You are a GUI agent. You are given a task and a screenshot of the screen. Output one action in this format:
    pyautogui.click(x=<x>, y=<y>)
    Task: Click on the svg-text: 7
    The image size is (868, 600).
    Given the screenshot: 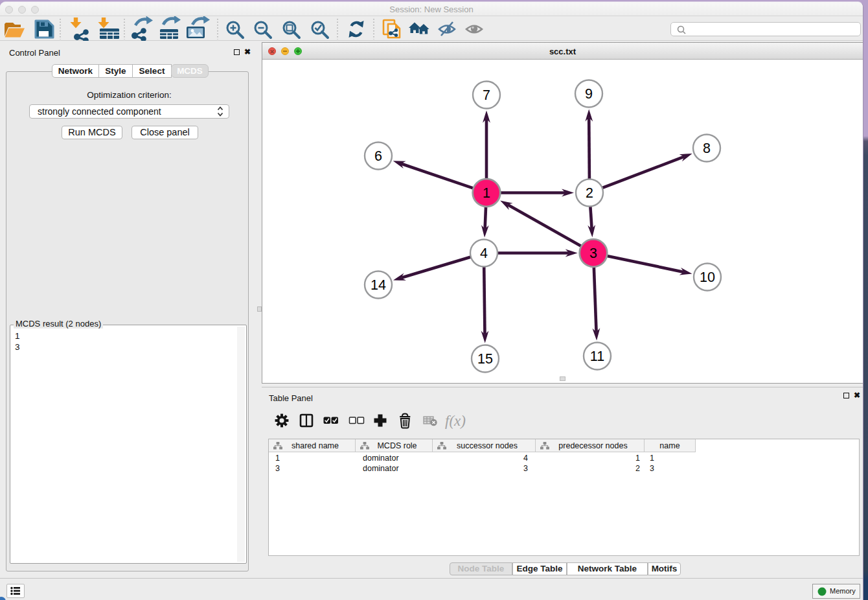 What is the action you would take?
    pyautogui.click(x=486, y=95)
    